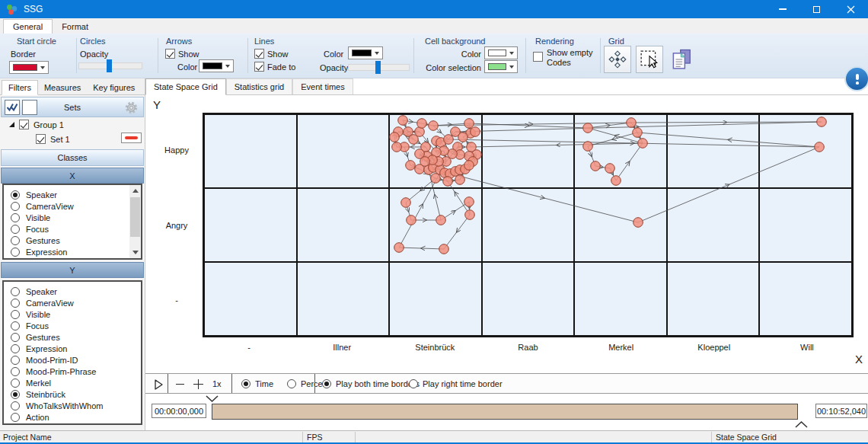 The width and height of the screenshot is (868, 444). Describe the element at coordinates (20, 88) in the screenshot. I see `tab-filters: Filters` at that location.